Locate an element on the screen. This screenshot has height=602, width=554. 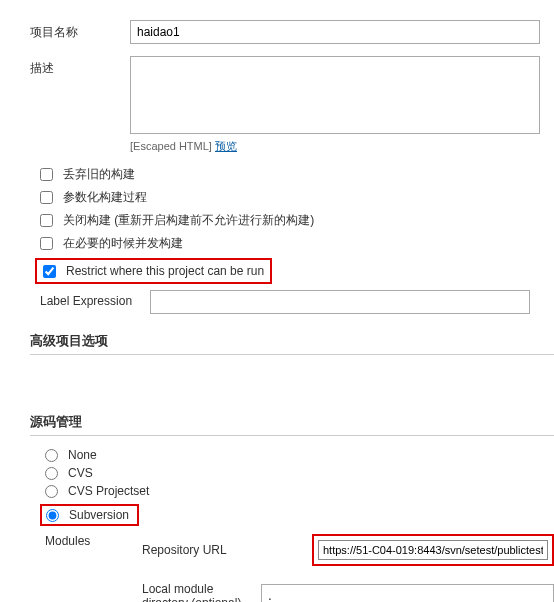
label-expression-label: Label Expression is located at coordinates (95, 299).